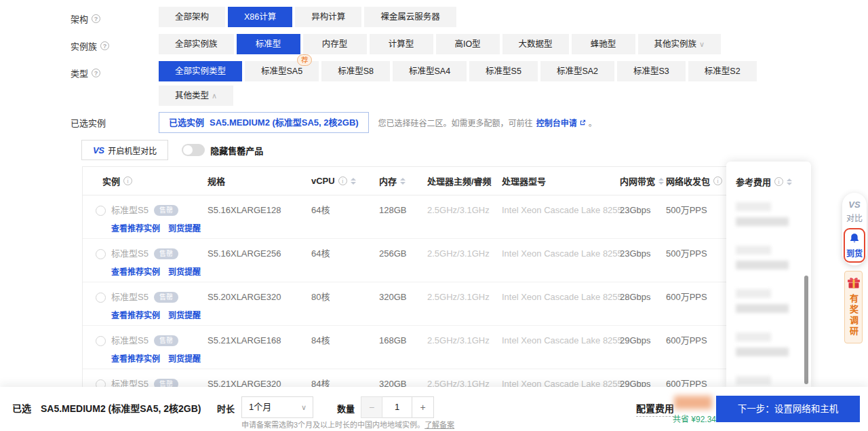 The image size is (868, 431). What do you see at coordinates (853, 307) in the screenshot?
I see `survey-button: 有奖调研` at bounding box center [853, 307].